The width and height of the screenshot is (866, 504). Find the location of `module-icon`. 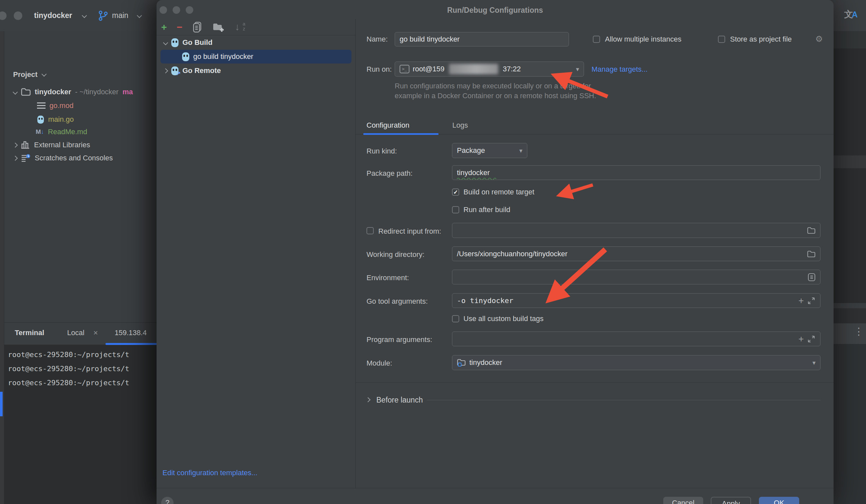

module-icon is located at coordinates (462, 363).